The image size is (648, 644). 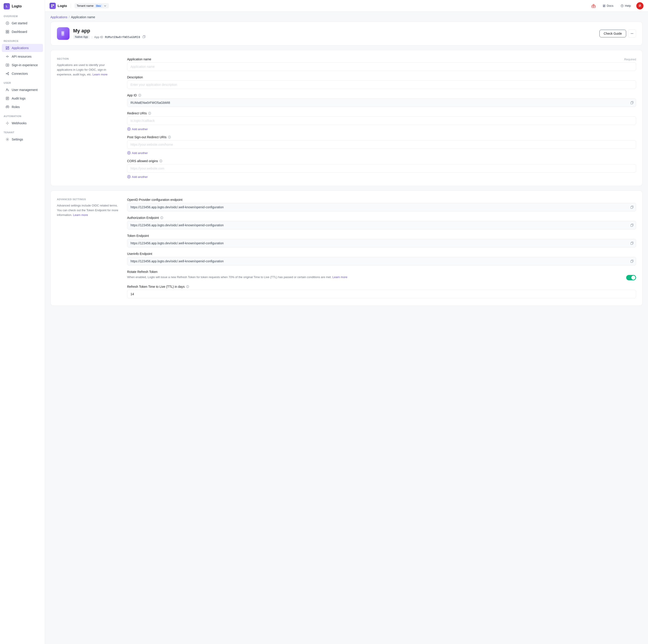 What do you see at coordinates (382, 85) in the screenshot?
I see `description-input` at bounding box center [382, 85].